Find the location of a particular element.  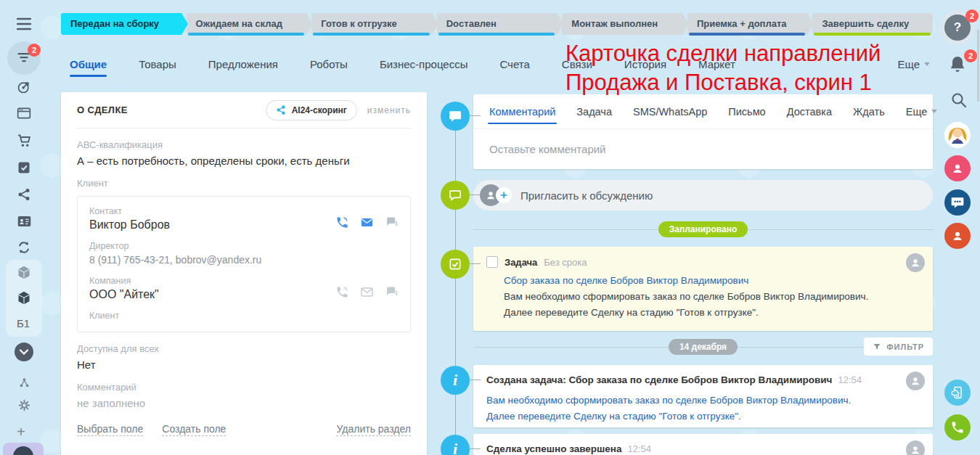

contact-position-label: Директор is located at coordinates (244, 246).